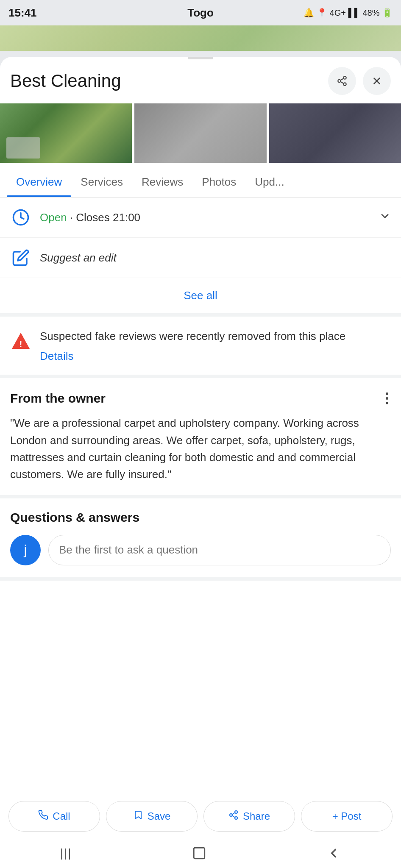 Image resolution: width=401 pixels, height=868 pixels. Describe the element at coordinates (215, 258) in the screenshot. I see `suggest-edit-text: Suggest an edit` at that location.